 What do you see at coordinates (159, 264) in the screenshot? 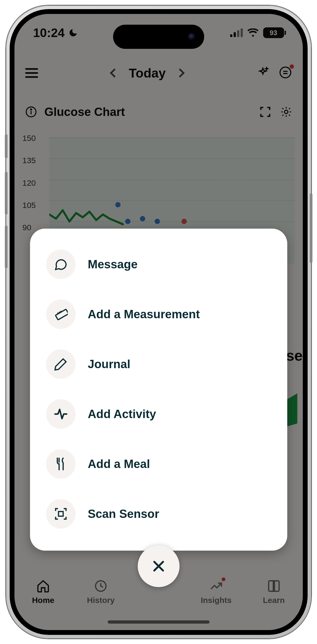
I see `sheet-item-message: Message` at bounding box center [159, 264].